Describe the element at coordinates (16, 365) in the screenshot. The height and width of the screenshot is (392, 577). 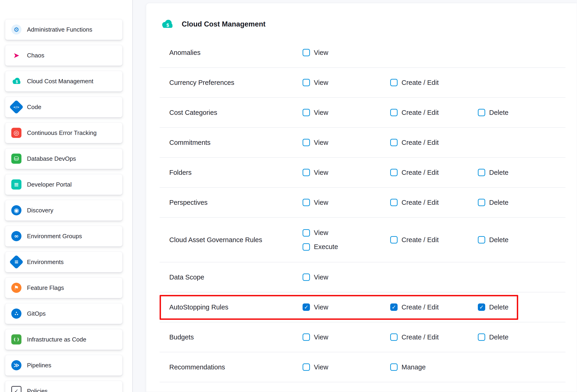
I see `pipelines-icon: ≫` at that location.